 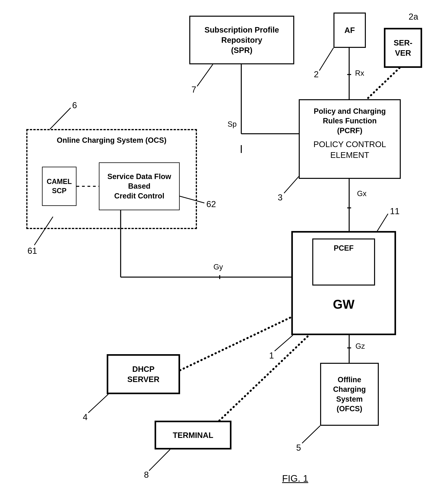 What do you see at coordinates (242, 50) in the screenshot?
I see `spr-line3: (SPR)` at bounding box center [242, 50].